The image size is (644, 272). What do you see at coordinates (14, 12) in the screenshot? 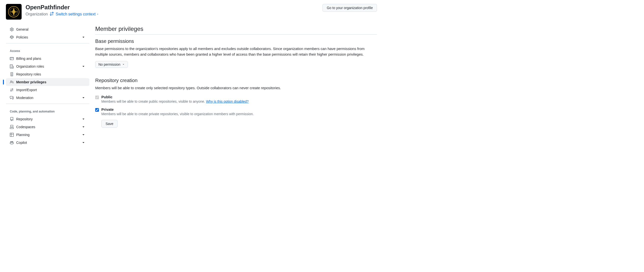
I see `compass-icon` at bounding box center [14, 12].